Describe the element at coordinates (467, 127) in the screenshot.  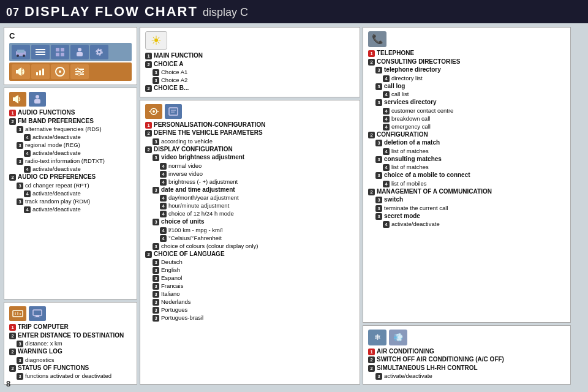
I see `list-item: 4emergency call` at that location.